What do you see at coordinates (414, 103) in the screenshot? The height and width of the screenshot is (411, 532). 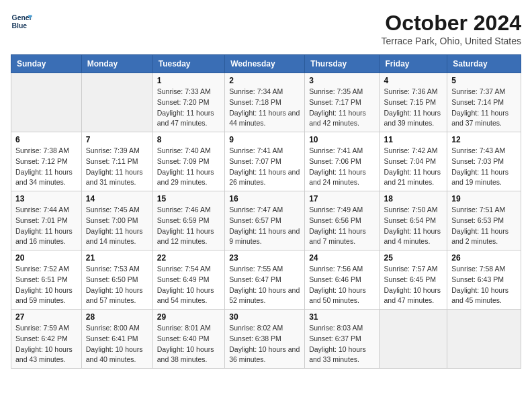 I see `calendar-cell: 4Sunrise: 7:36 AMSunset: 7:15 PMDaylight…` at bounding box center [414, 103].